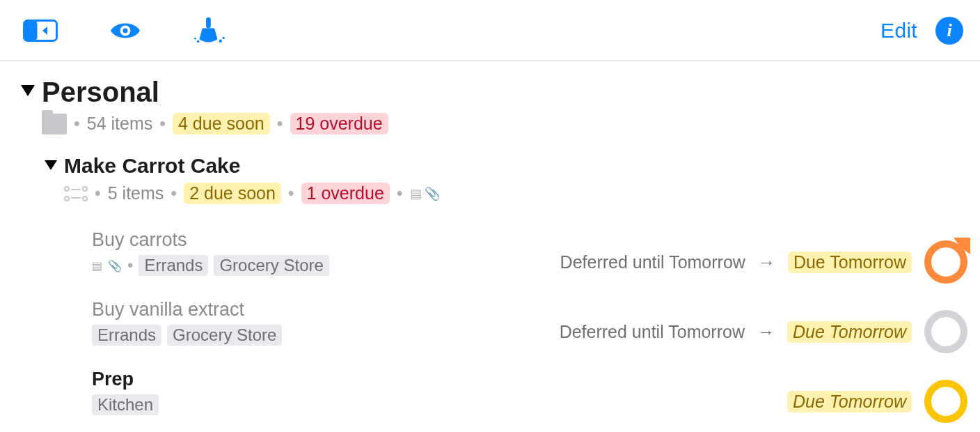 The image size is (980, 432). Describe the element at coordinates (40, 31) in the screenshot. I see `sidebar-toggle-button` at that location.